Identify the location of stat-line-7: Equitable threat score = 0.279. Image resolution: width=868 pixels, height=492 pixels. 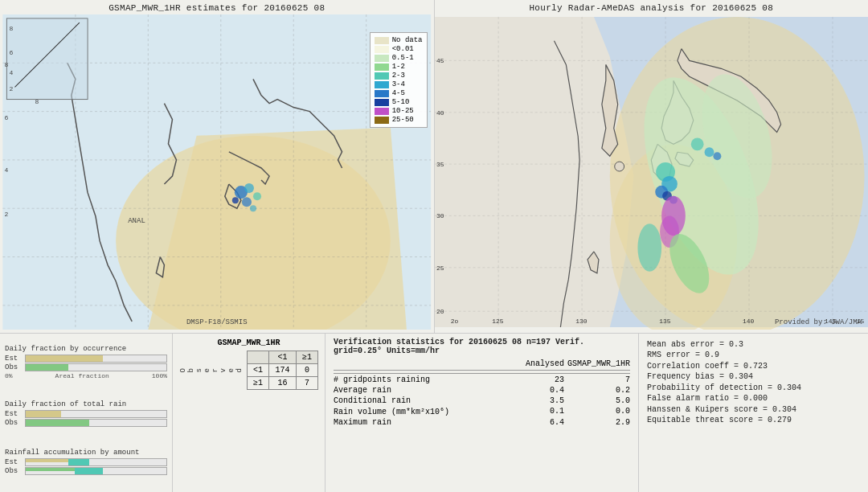
(754, 420).